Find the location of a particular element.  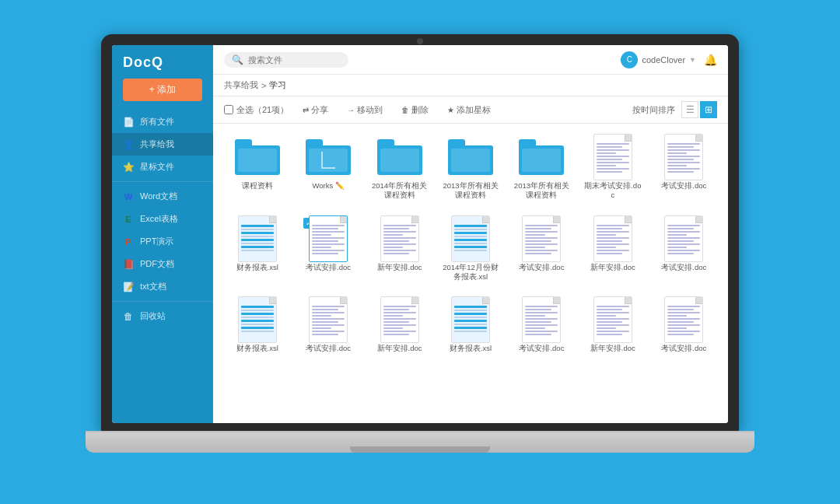

breadcrumb: 共享给我 > 学习 is located at coordinates (471, 86).